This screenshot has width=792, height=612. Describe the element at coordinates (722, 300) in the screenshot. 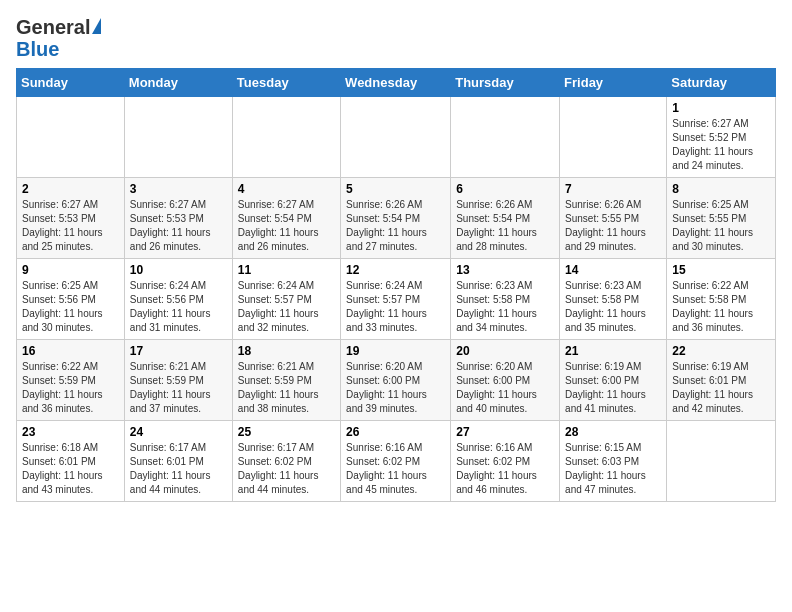

I see `calendar-cell: 15Sunrise: 6:22 AM Sunset: 5:58 PM Dayli…` at that location.